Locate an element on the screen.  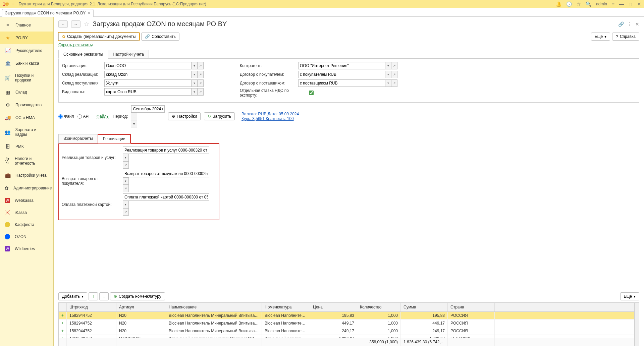
nav-back-button: ← is located at coordinates (63, 24).